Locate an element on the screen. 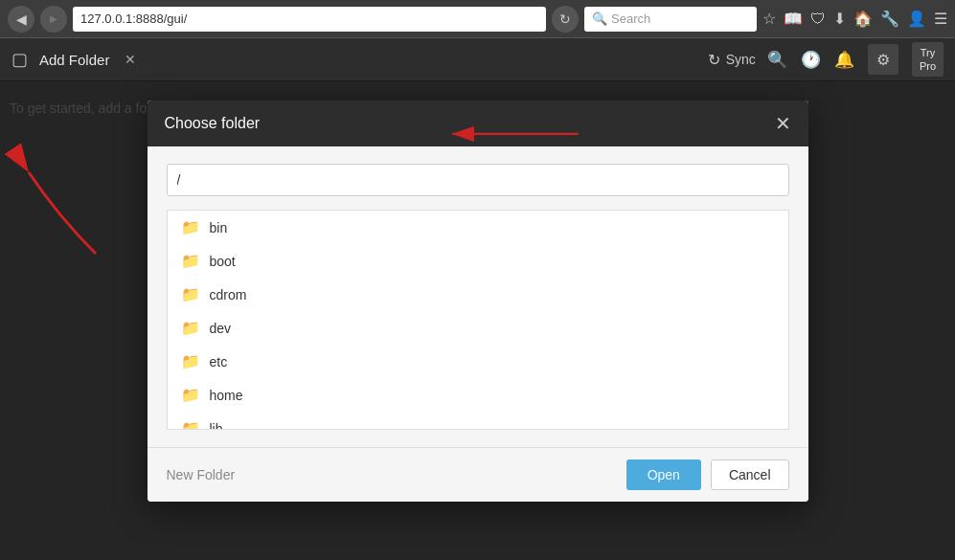  folder-name: home is located at coordinates (226, 395).